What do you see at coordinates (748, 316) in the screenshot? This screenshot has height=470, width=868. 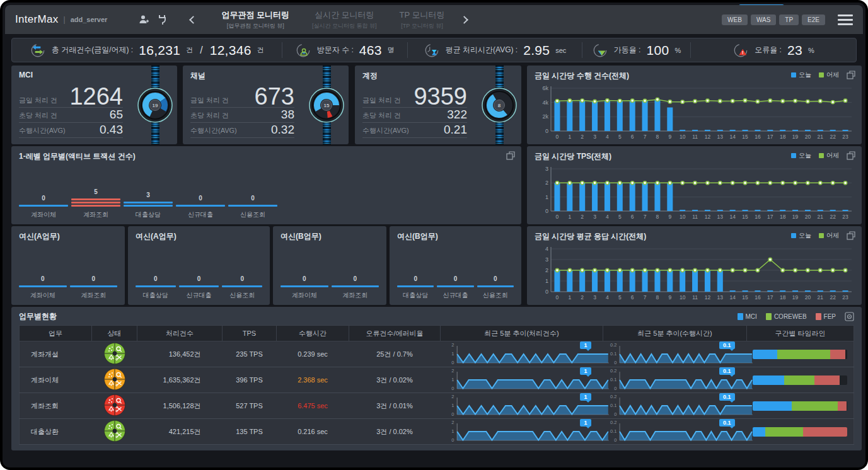 I see `table-legend-item: MCI` at bounding box center [748, 316].